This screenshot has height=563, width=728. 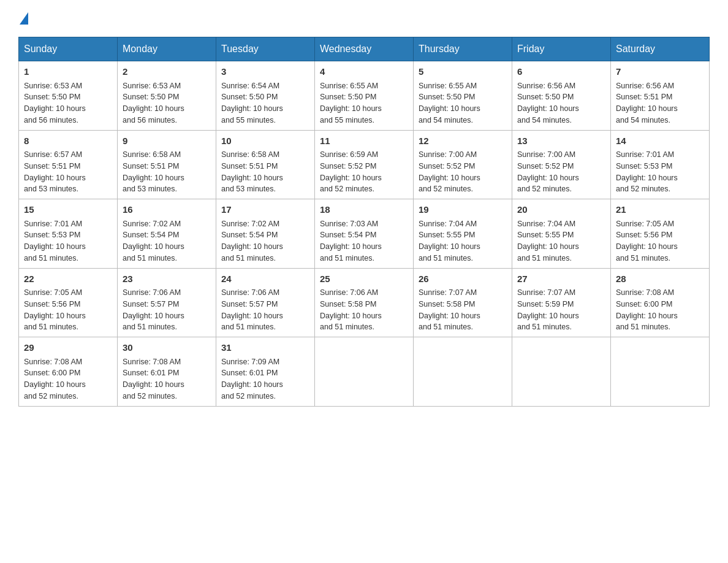 What do you see at coordinates (265, 210) in the screenshot?
I see `day-number: 17` at bounding box center [265, 210].